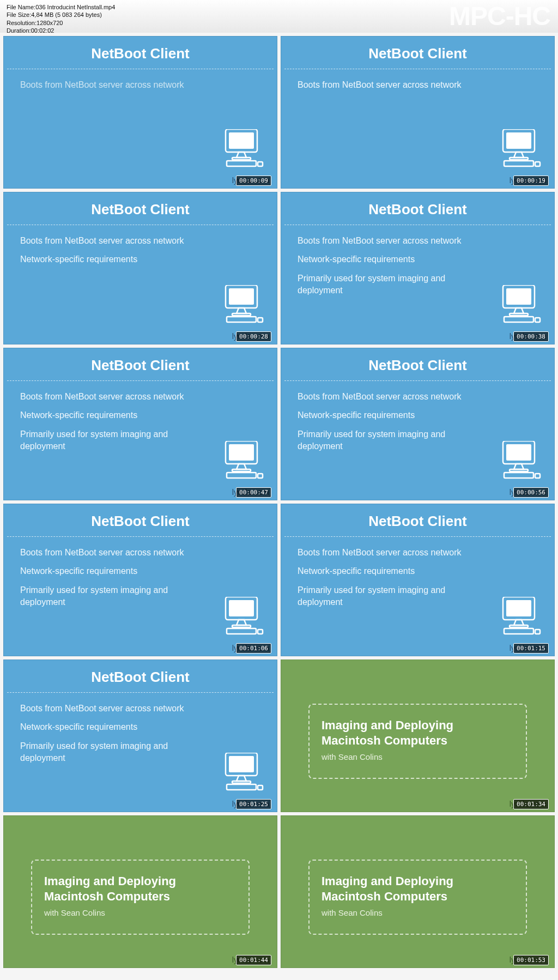 The height and width of the screenshot is (980, 558). Describe the element at coordinates (254, 960) in the screenshot. I see `thumbnail-timestamp: 00:01:44` at that location.